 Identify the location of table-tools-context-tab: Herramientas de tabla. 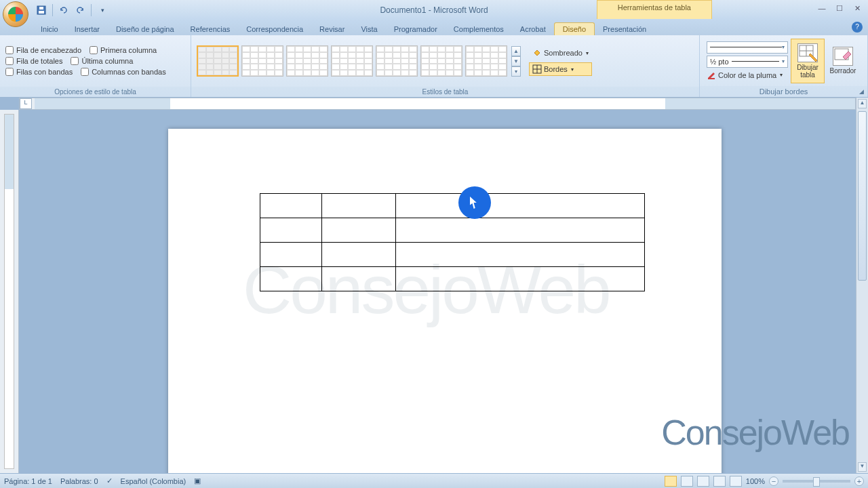
(654, 9).